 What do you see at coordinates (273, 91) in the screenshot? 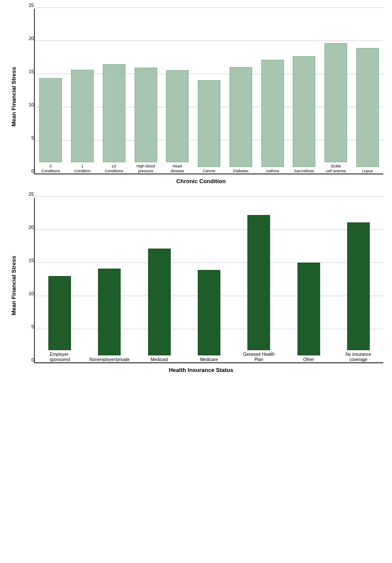
I see `bar-group: Asthma` at bounding box center [273, 91].